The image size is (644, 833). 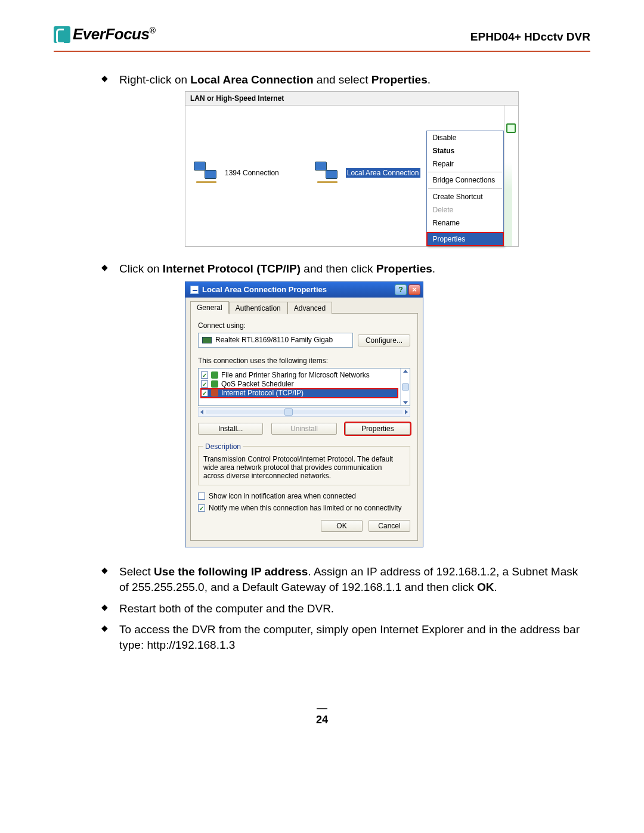 I want to click on close-button: ×, so click(x=414, y=290).